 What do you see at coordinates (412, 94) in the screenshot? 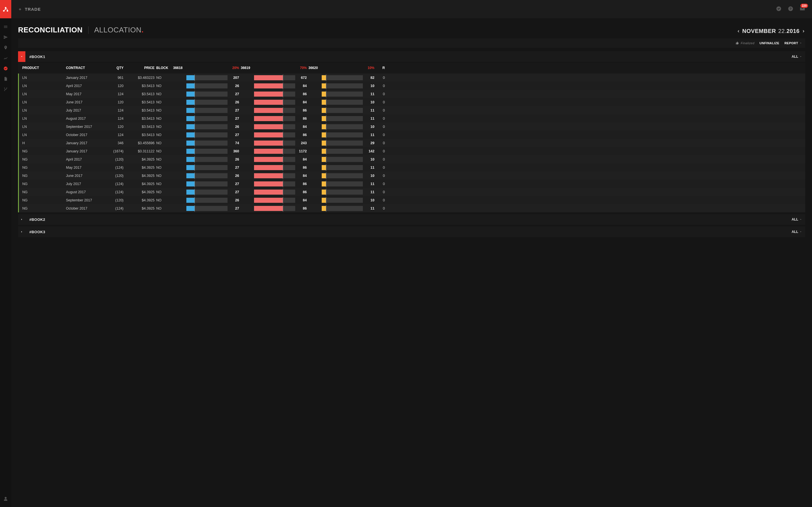
I see `table-row: LNMay 2017124$3.5413NO2786110` at bounding box center [412, 94].